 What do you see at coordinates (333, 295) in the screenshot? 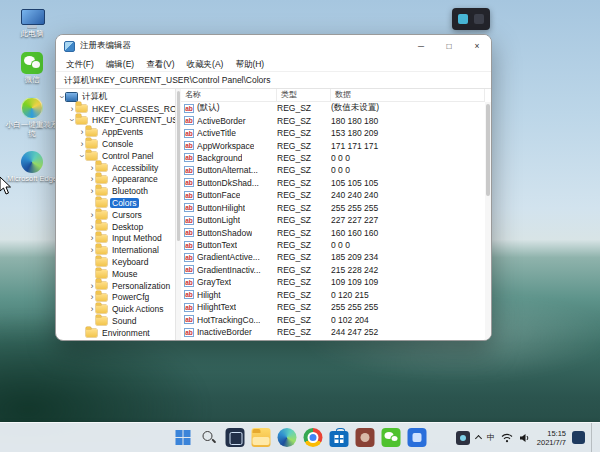
I see `registry-value-row: abHilightREG_SZ0 120 215` at bounding box center [333, 295].